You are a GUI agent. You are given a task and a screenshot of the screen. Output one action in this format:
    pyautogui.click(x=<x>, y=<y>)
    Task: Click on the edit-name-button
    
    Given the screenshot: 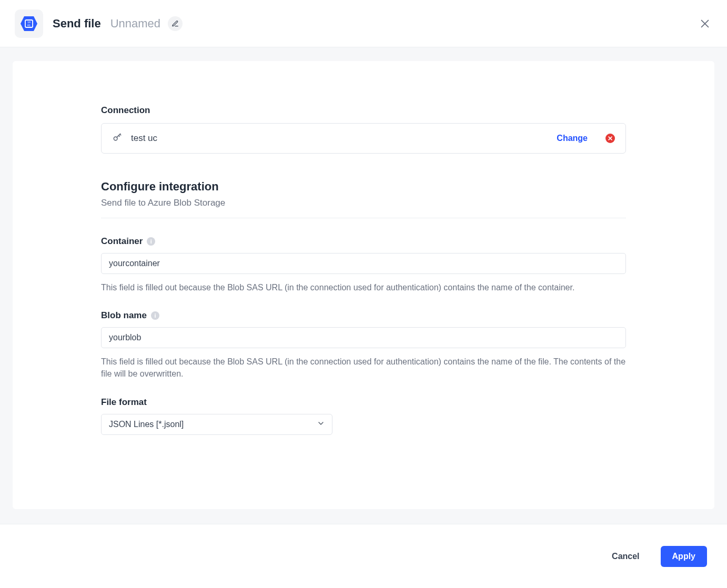 What is the action you would take?
    pyautogui.click(x=175, y=24)
    